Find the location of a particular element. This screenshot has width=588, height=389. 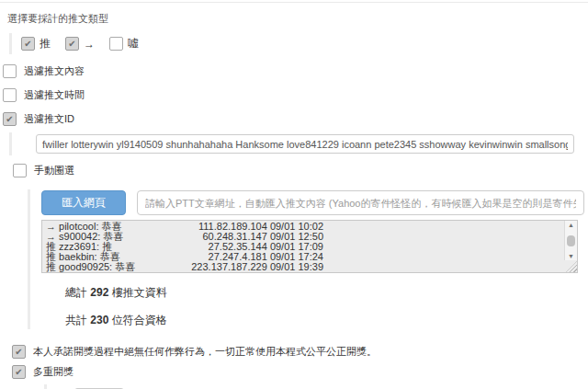

fairness-pledge-row: ✔ 本人承諾開獎過程中絕無任何作弊行為，一切正常使用本程式公平公正開獎。 is located at coordinates (300, 351).